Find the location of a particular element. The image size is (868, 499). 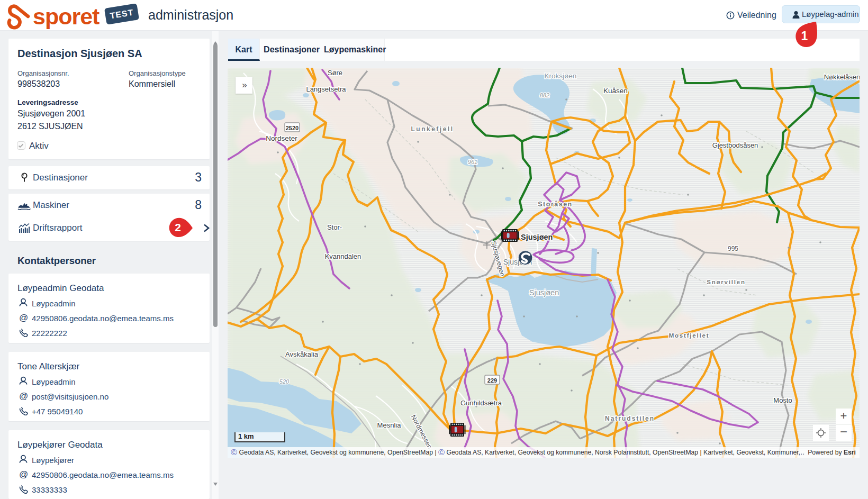

svg-text: Kvanndalen is located at coordinates (343, 256).